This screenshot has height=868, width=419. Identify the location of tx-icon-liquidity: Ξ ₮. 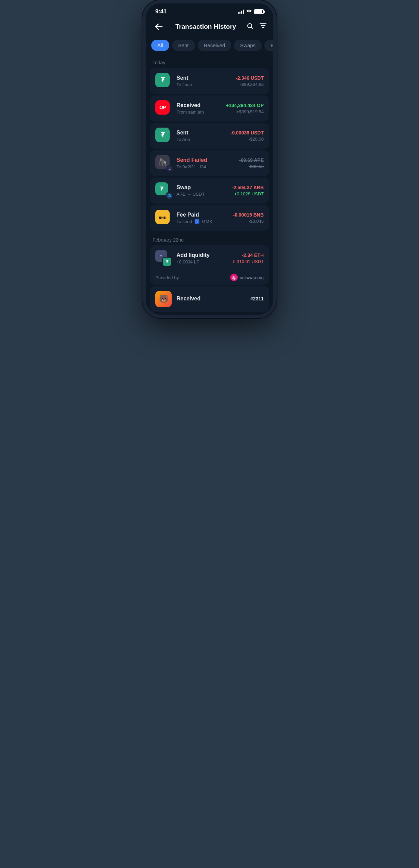
(163, 258).